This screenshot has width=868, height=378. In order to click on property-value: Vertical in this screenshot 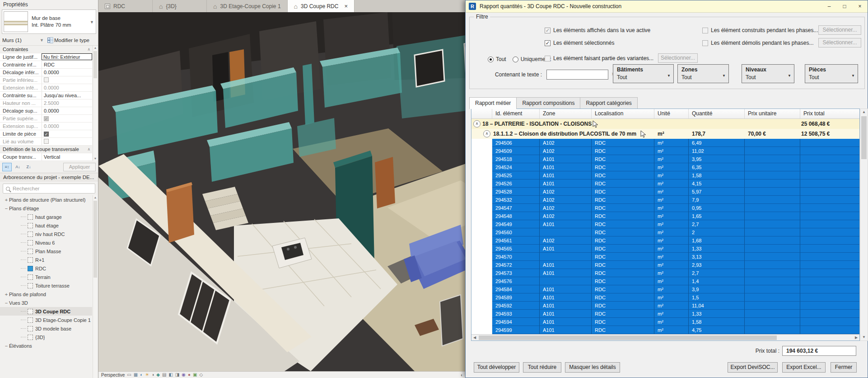, I will do `click(67, 157)`.